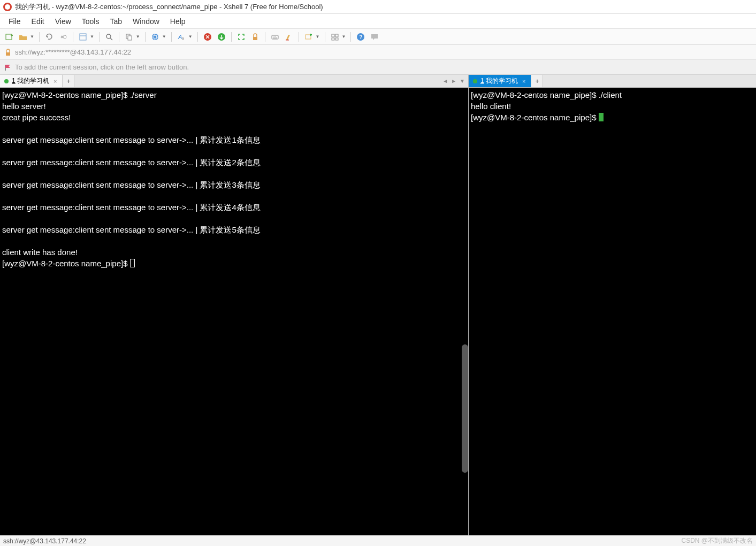 The width and height of the screenshot is (756, 546). Describe the element at coordinates (378, 21) in the screenshot. I see `menubar: File Edit View Tools Tab Window Help` at that location.